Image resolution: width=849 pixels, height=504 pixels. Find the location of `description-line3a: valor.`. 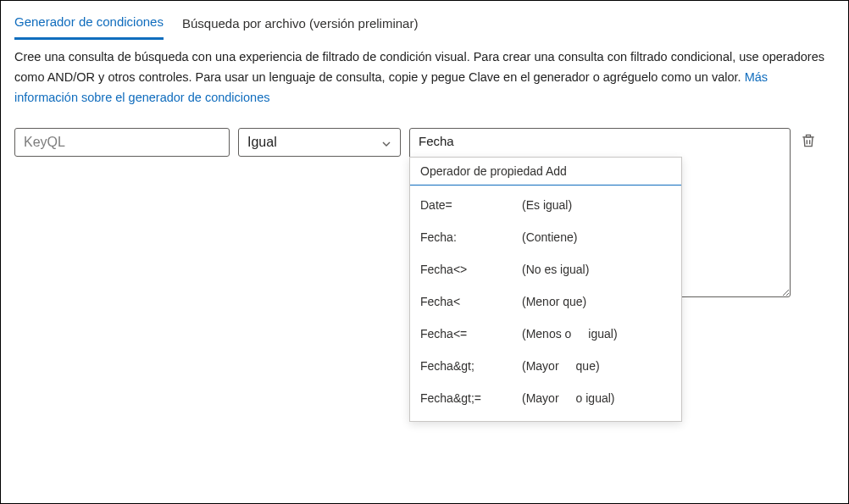

description-line3a: valor. is located at coordinates (729, 77).